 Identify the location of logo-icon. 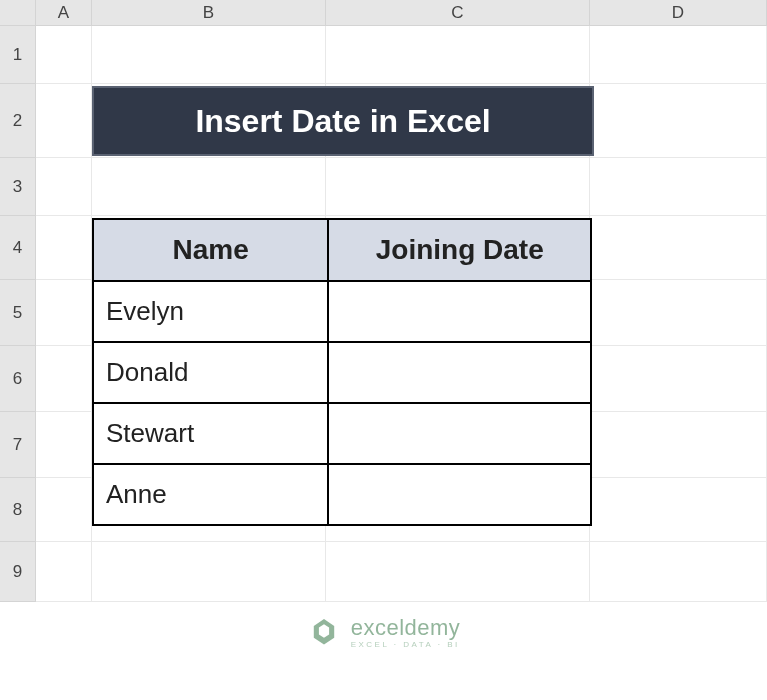
(324, 633).